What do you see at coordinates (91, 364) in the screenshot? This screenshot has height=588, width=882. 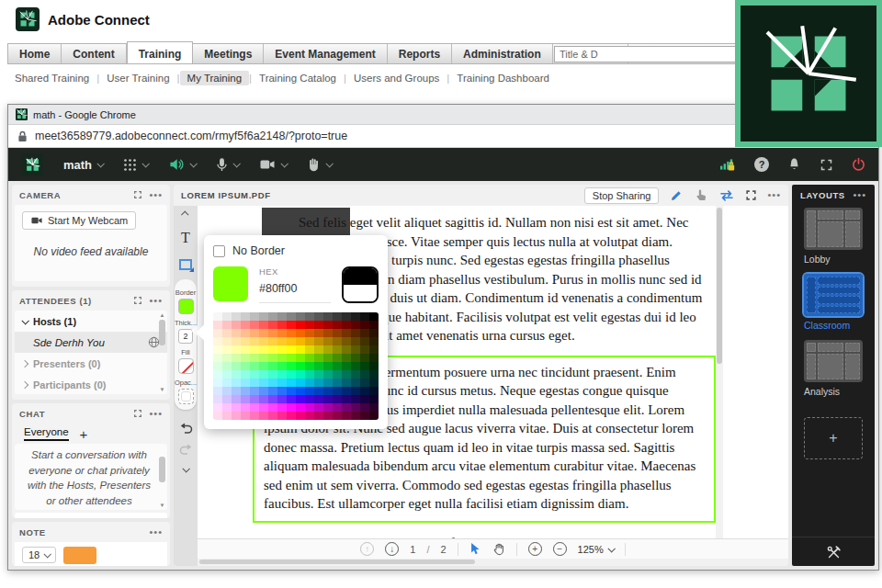 I see `attendees-group-presenters: Presenters (0)` at bounding box center [91, 364].